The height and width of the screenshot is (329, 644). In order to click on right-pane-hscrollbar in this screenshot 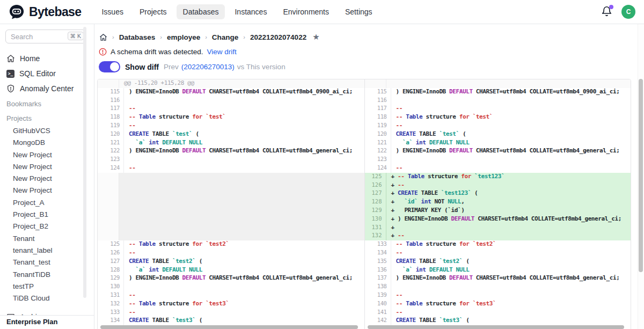, I will do `click(496, 327)`.